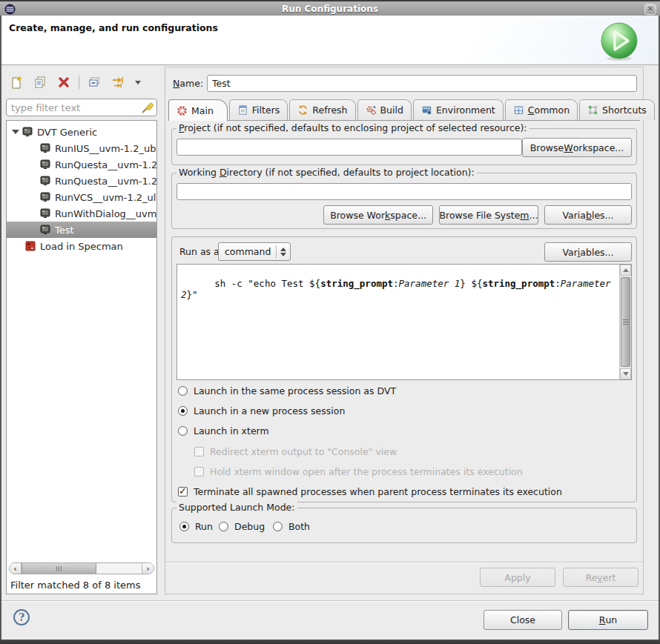  What do you see at coordinates (625, 322) in the screenshot?
I see `editor-vertical-scrollbar` at bounding box center [625, 322].